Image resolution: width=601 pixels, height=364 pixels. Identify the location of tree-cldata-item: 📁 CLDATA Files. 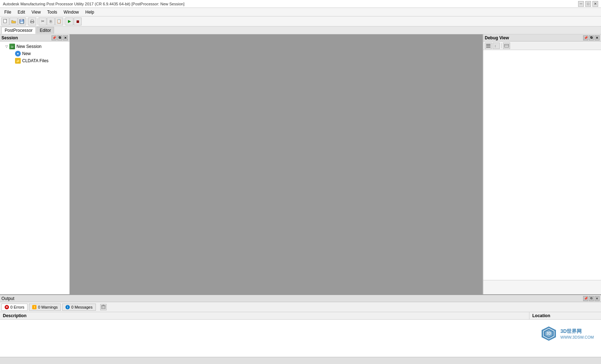
(35, 61).